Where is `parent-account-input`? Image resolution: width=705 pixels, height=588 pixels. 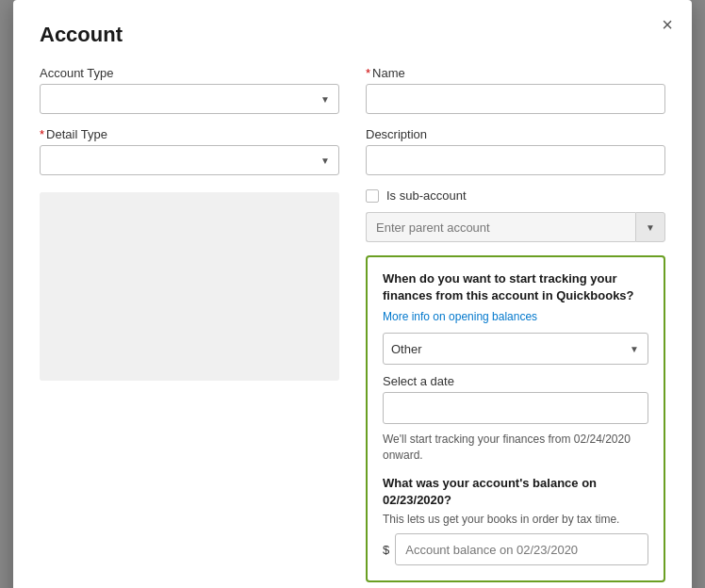 parent-account-input is located at coordinates (500, 227).